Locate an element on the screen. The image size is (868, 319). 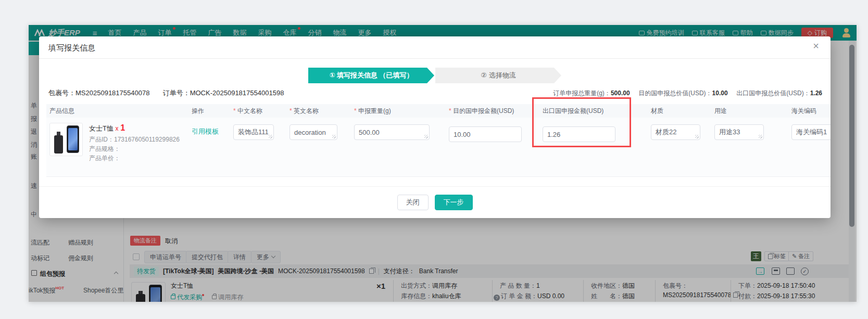
phone-screen is located at coordinates (73, 139).